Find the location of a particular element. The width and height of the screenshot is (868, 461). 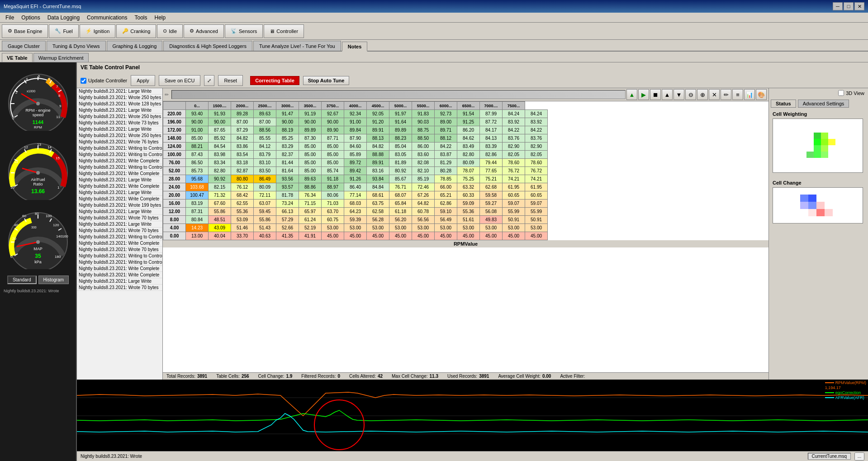

menu-tools: Tools is located at coordinates (141, 18).